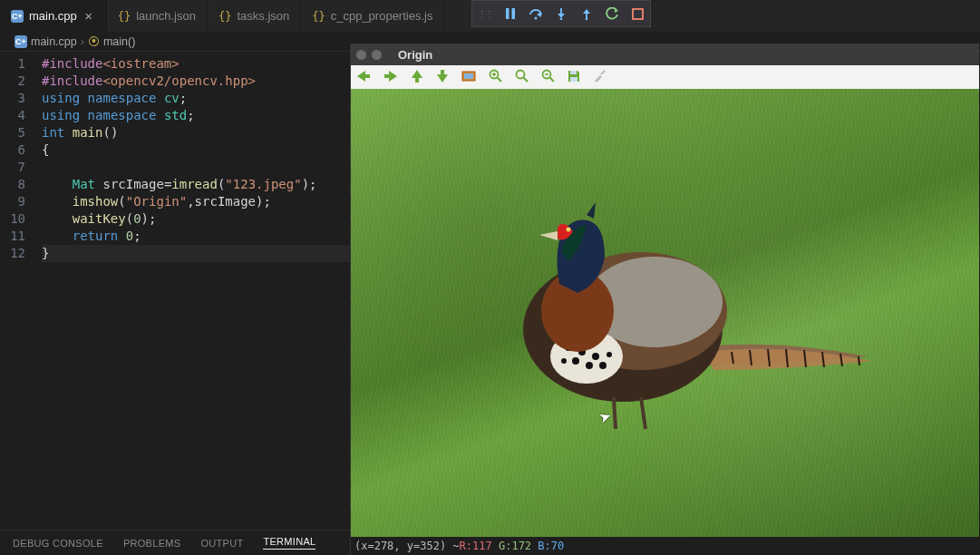 This screenshot has width=980, height=555. Describe the element at coordinates (442, 78) in the screenshot. I see `arrow-down-icon` at that location.